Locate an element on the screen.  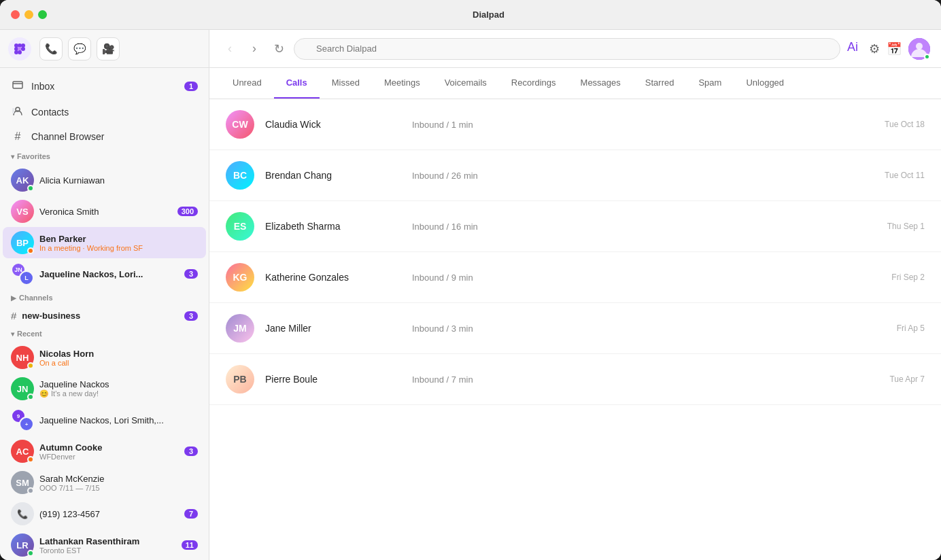
refresh-button: ↻ is located at coordinates (279, 49).